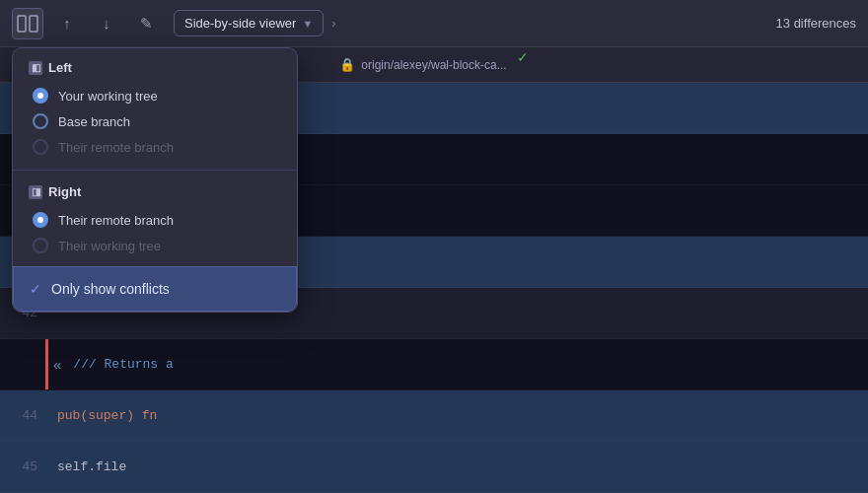 The height and width of the screenshot is (493, 868). Describe the element at coordinates (155, 191) in the screenshot. I see `right-section-label: ◨ Right` at that location.